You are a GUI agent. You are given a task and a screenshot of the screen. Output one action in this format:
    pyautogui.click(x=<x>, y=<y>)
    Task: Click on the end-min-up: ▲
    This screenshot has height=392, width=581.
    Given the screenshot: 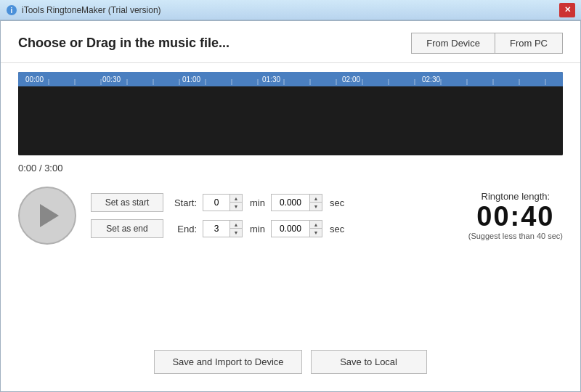 What is the action you would take?
    pyautogui.click(x=236, y=225)
    